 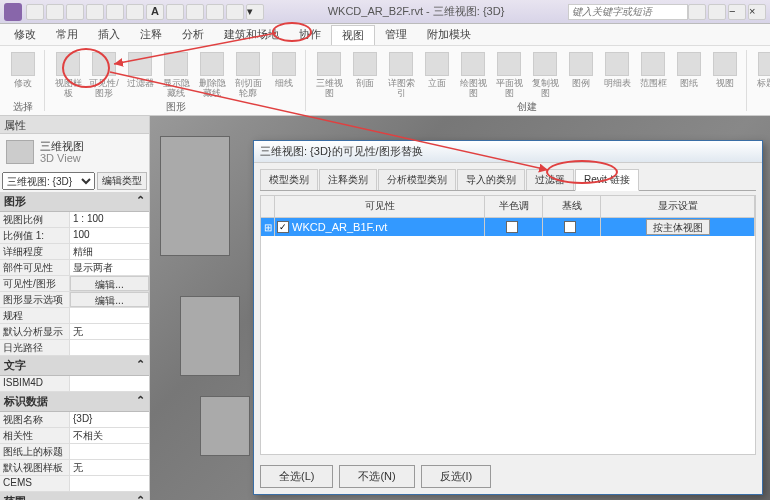 I want to click on ribbon-callout: 详图索引, so click(x=401, y=74).